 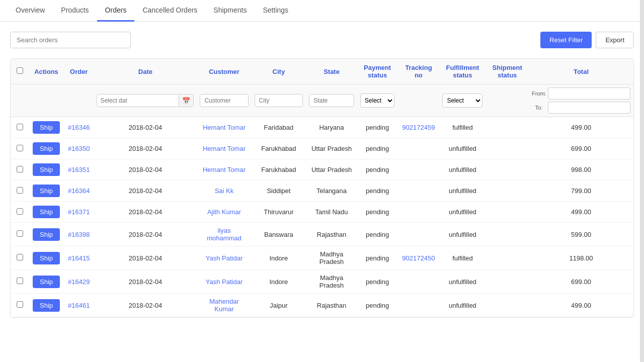 I want to click on order-link: #16346, so click(x=78, y=128).